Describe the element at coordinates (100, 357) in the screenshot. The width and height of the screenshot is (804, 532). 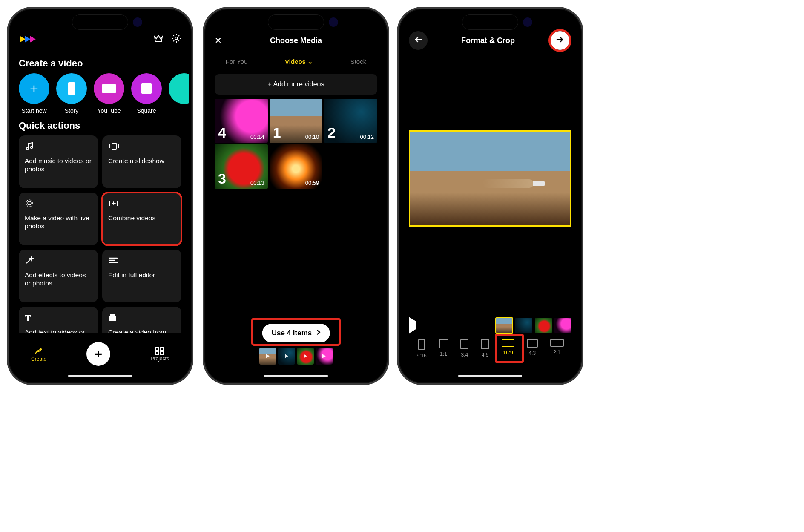
I see `bottom-tabbar: Create + Projects` at that location.